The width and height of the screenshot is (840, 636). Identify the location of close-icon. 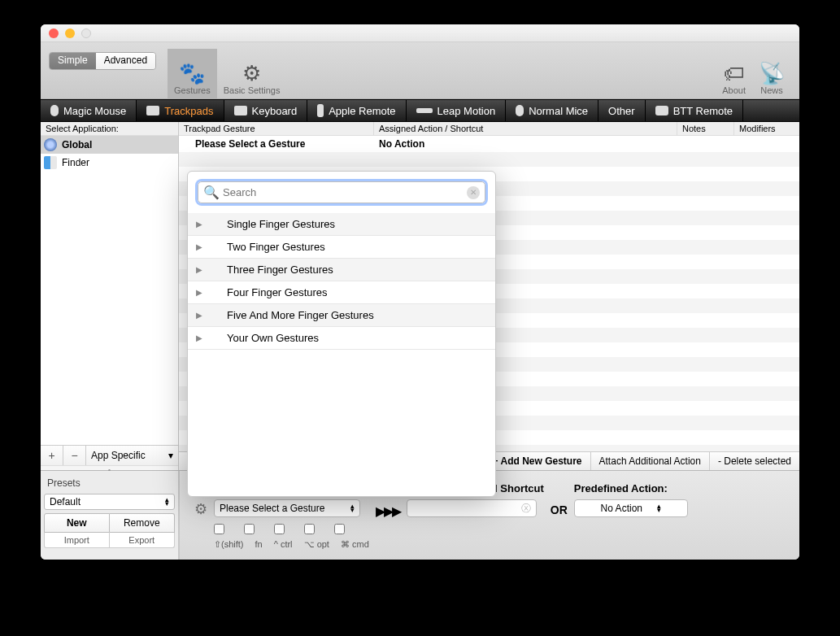
(54, 33).